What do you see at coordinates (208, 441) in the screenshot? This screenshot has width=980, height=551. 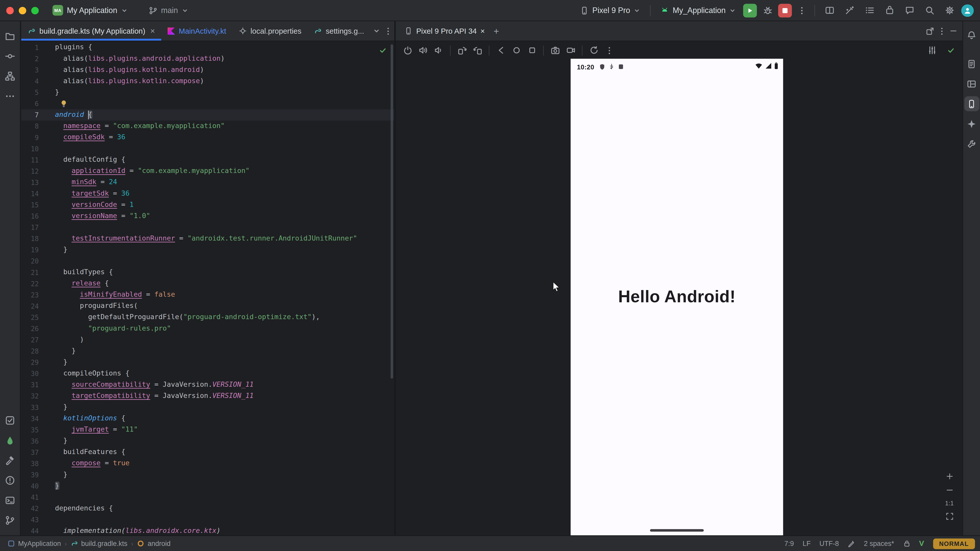 I see `code-line-36: 36 }` at bounding box center [208, 441].